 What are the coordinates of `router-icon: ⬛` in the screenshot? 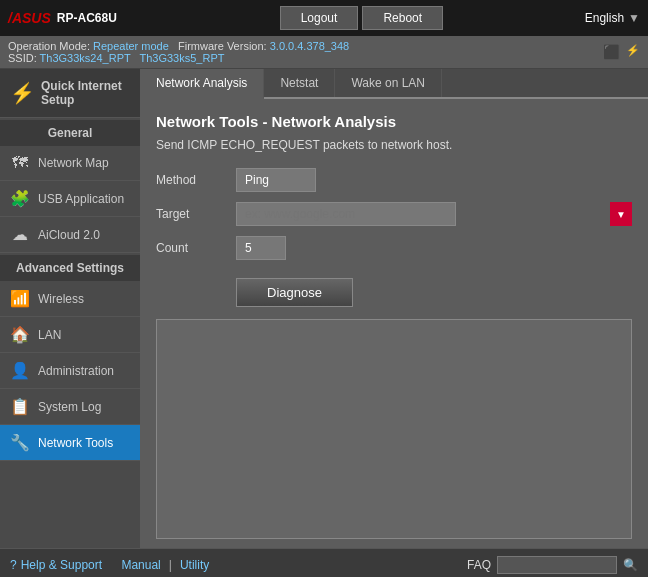 It's located at (612, 52).